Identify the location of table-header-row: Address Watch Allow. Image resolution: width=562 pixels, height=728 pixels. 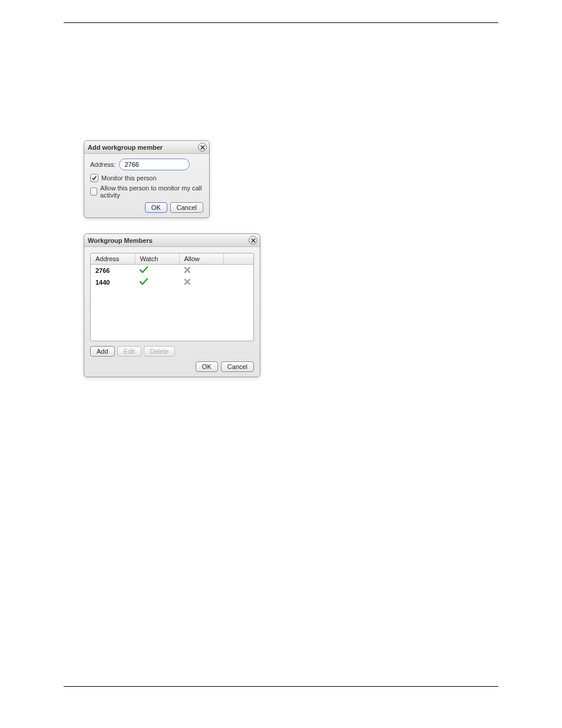
(172, 259).